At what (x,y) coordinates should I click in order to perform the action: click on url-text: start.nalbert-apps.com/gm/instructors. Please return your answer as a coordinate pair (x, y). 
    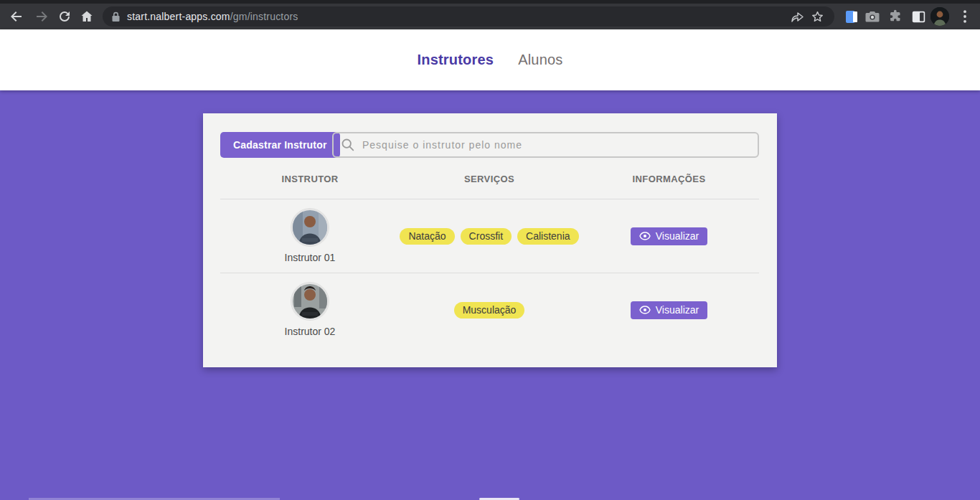
    Looking at the image, I should click on (457, 16).